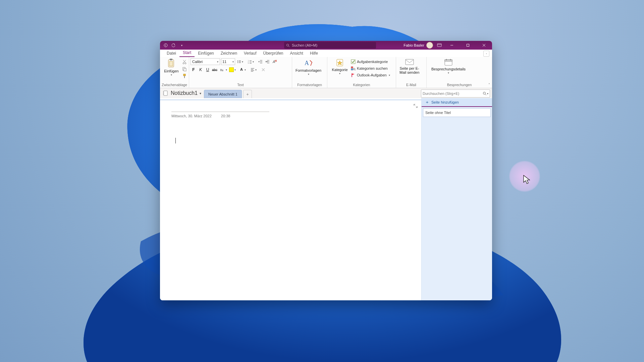 The image size is (644, 362). Describe the element at coordinates (171, 53) in the screenshot. I see `tab-datei: Datei` at that location.